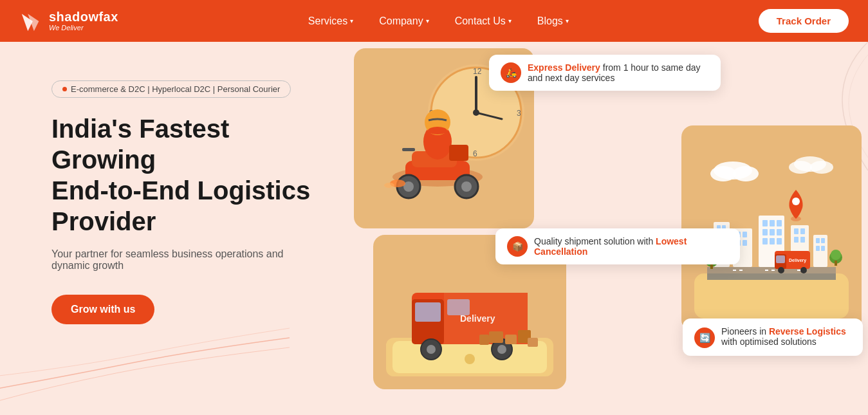 This screenshot has height=415, width=868. I want to click on svg-text: Delivery, so click(798, 261).